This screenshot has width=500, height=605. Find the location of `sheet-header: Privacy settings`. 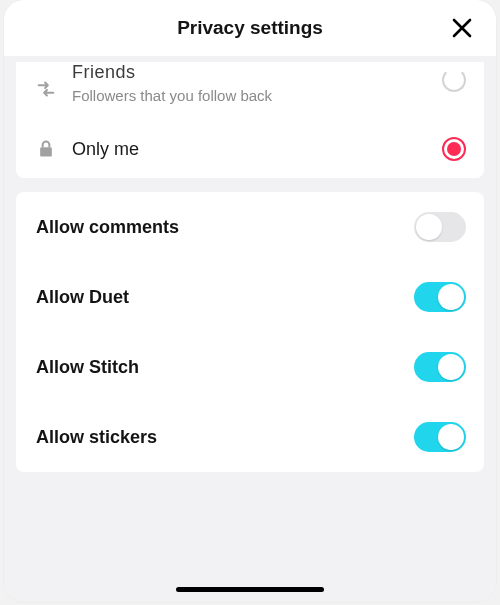

sheet-header: Privacy settings is located at coordinates (250, 28).